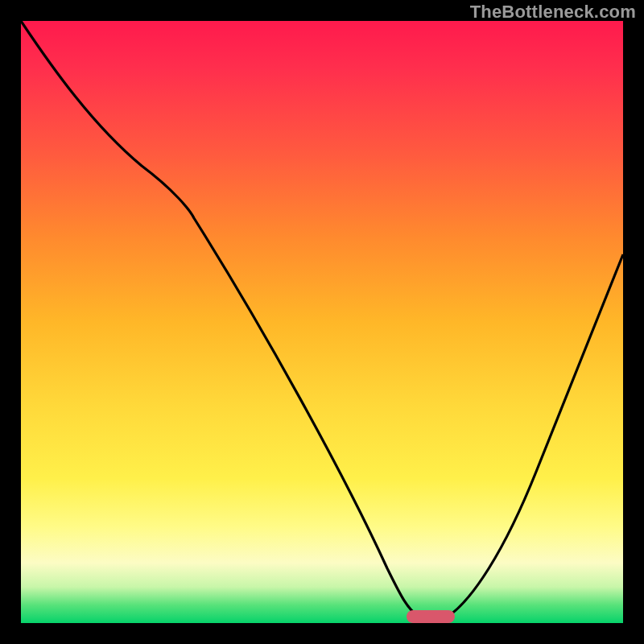 Image resolution: width=644 pixels, height=644 pixels. What do you see at coordinates (431, 617) in the screenshot?
I see `optimum-marker` at bounding box center [431, 617].